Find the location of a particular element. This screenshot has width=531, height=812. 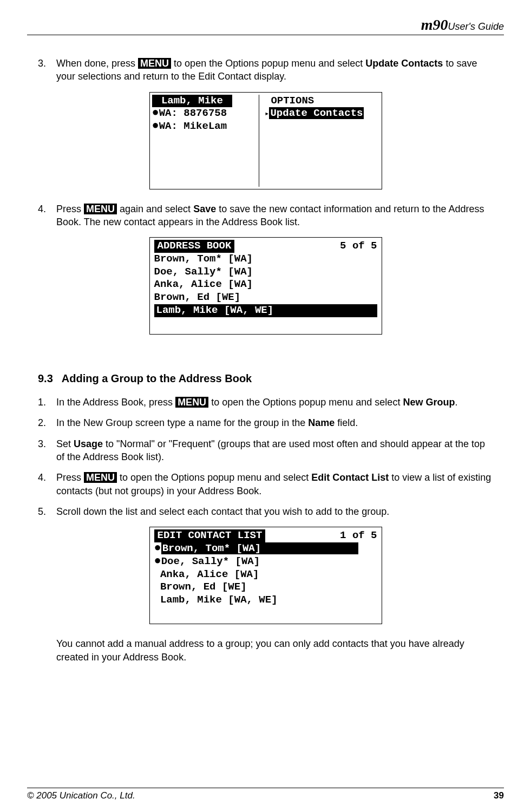

page-number: 39 is located at coordinates (499, 796).